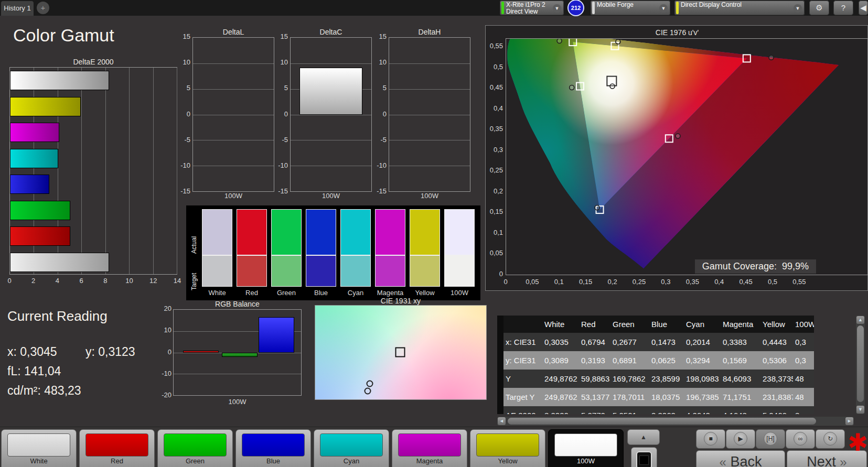  I want to click on repeat-icon: ↻, so click(830, 439).